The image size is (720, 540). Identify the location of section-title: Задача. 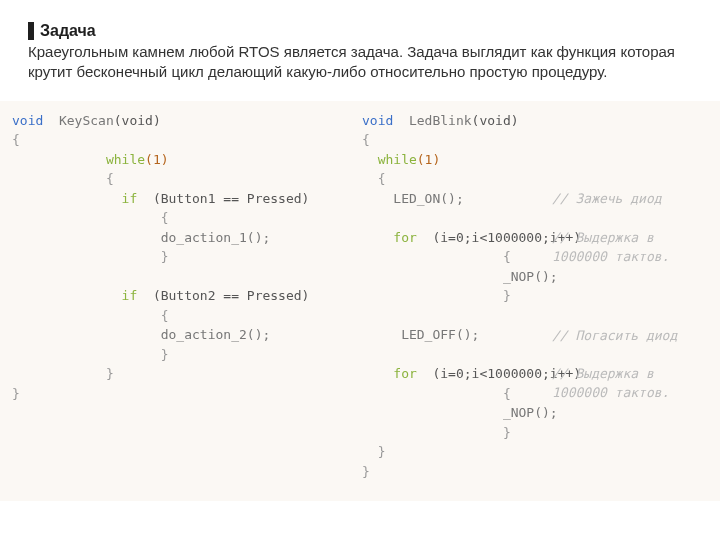
(68, 31).